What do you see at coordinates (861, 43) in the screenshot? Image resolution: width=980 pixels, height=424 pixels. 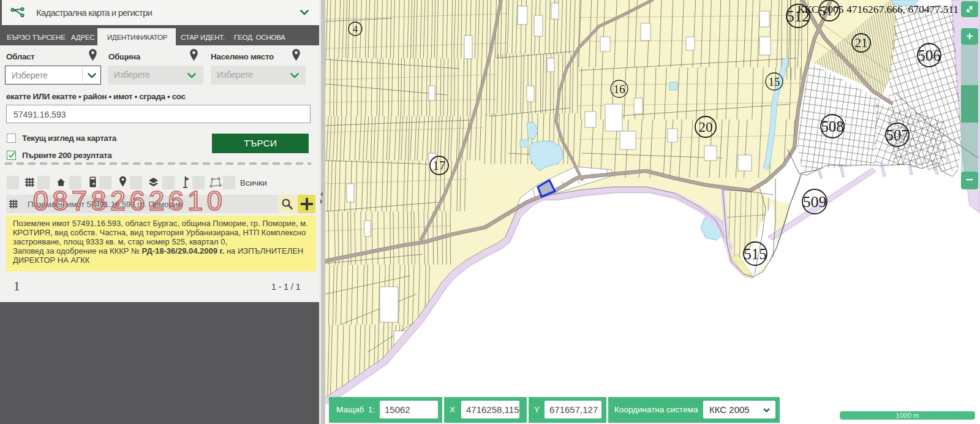 I see `svg-text: 21` at bounding box center [861, 43].